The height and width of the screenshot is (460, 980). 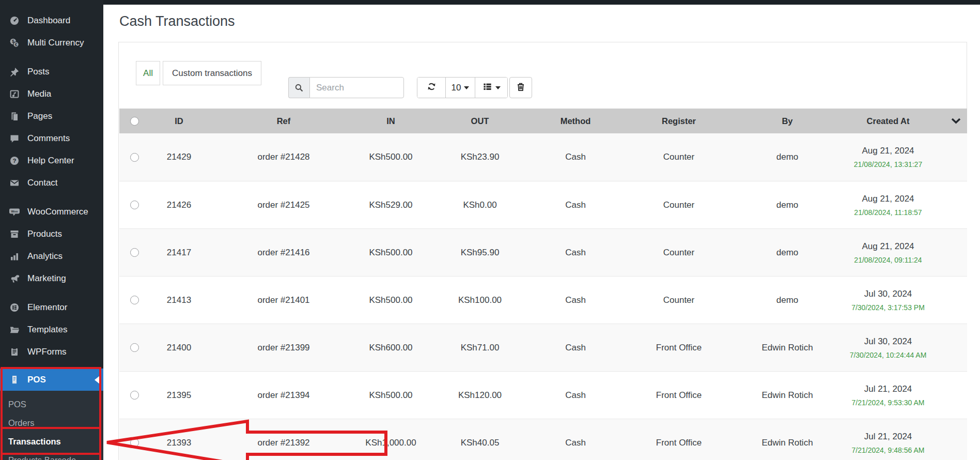 I want to click on cell-out: KSh120.00, so click(x=480, y=395).